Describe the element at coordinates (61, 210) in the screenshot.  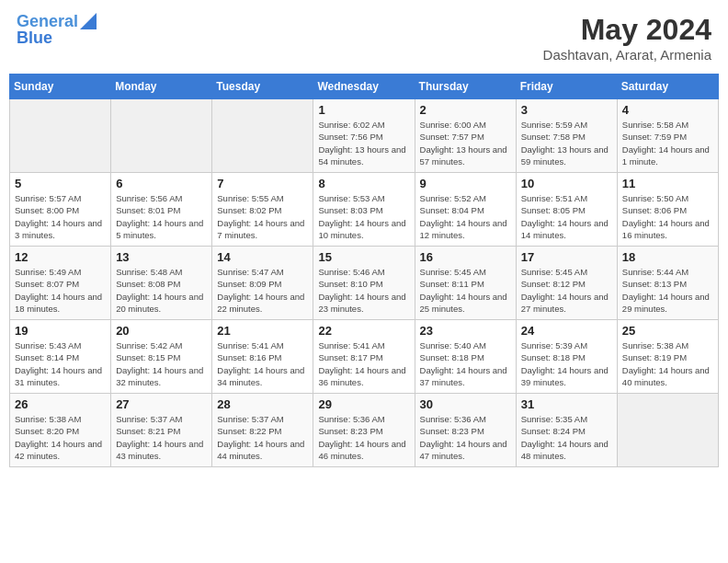
I see `calendar-cell: 5Sunrise: 5:57 AMSunset: 8:00 PMDaylight…` at that location.